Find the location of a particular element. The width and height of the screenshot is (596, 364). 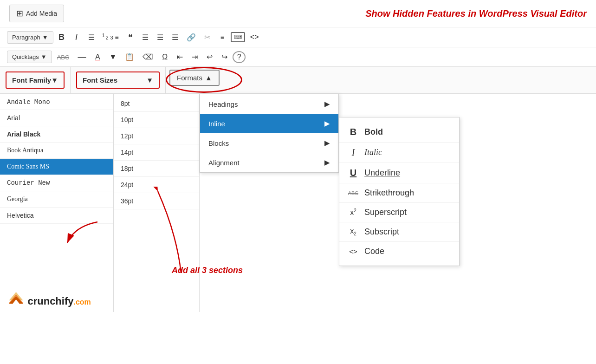

indent-button: ⇥ is located at coordinates (194, 57).